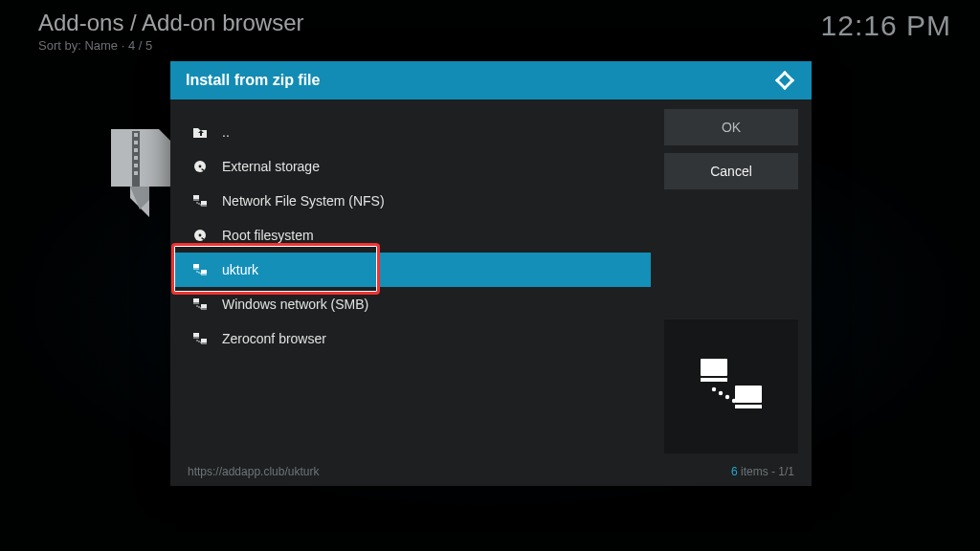 This screenshot has height=551, width=980. Describe the element at coordinates (412, 339) in the screenshot. I see `list-item: Zeroconf browser` at that location.